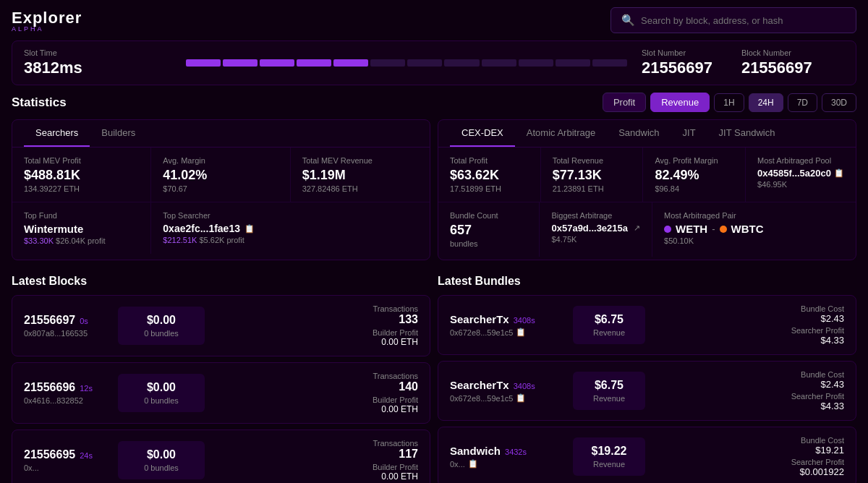 This screenshot has height=483, width=868. What do you see at coordinates (480, 385) in the screenshot?
I see `bundle-searcher-name-2: SearcherTx` at bounding box center [480, 385].